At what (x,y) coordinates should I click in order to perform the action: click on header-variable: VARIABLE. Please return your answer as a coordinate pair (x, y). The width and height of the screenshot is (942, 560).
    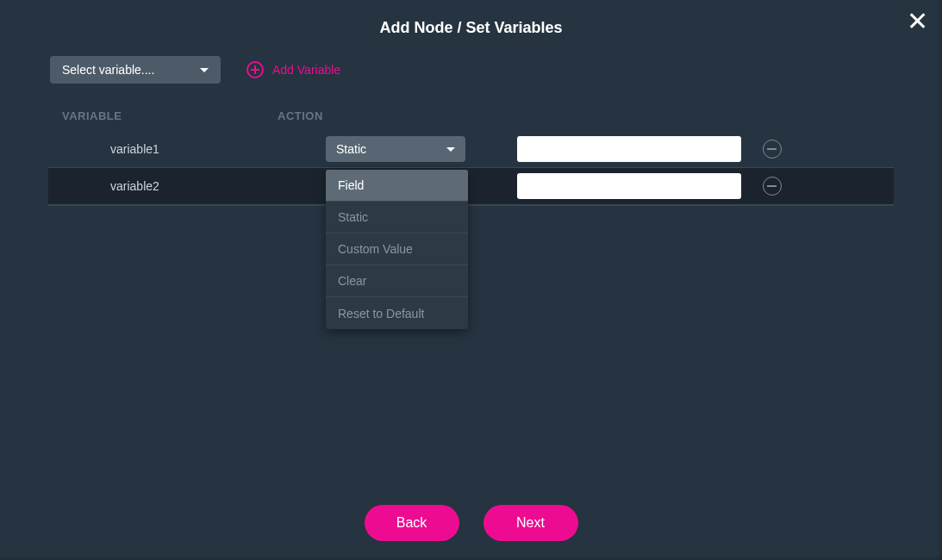
    Looking at the image, I should click on (170, 115).